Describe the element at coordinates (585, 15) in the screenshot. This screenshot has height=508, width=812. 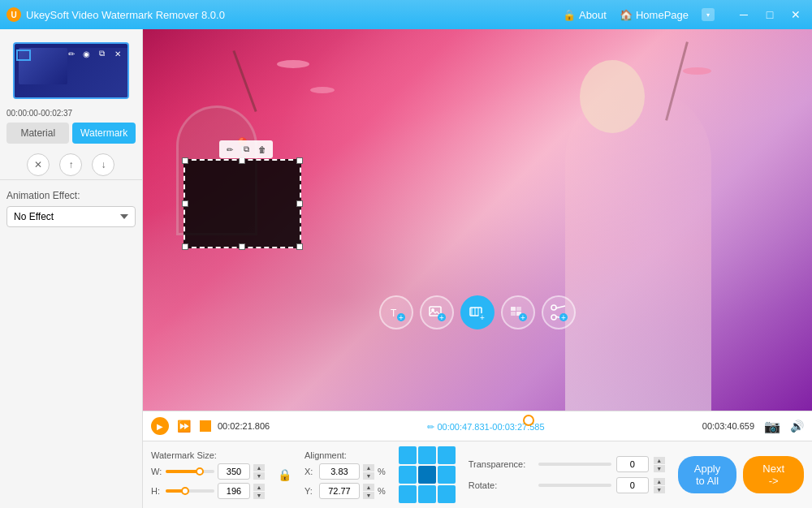
I see `about-nav: 🔒 About` at that location.